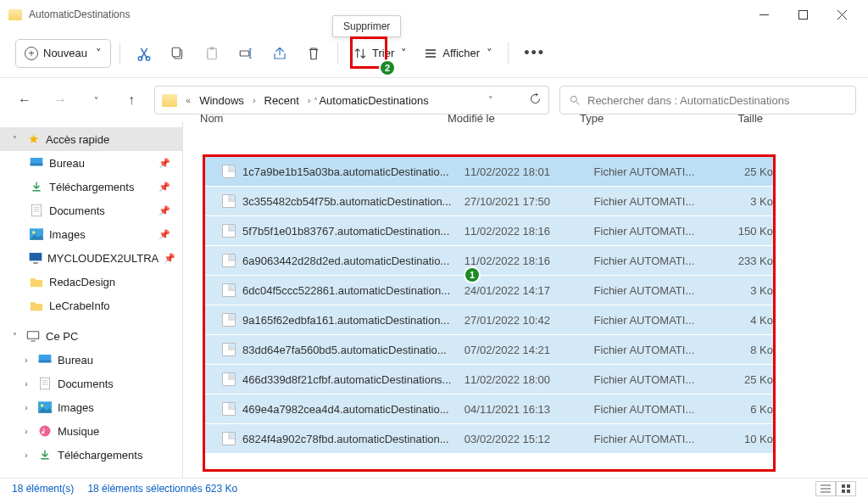 The height and width of the screenshot is (498, 868). I want to click on sort-label: Trier, so click(383, 53).